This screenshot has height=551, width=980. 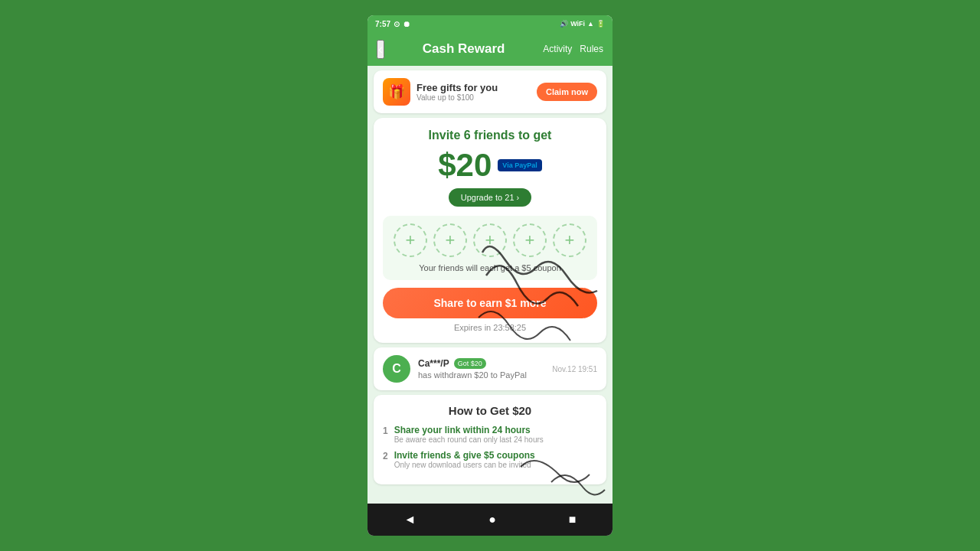 What do you see at coordinates (573, 49) in the screenshot?
I see `header-actions: Activity Rules` at bounding box center [573, 49].